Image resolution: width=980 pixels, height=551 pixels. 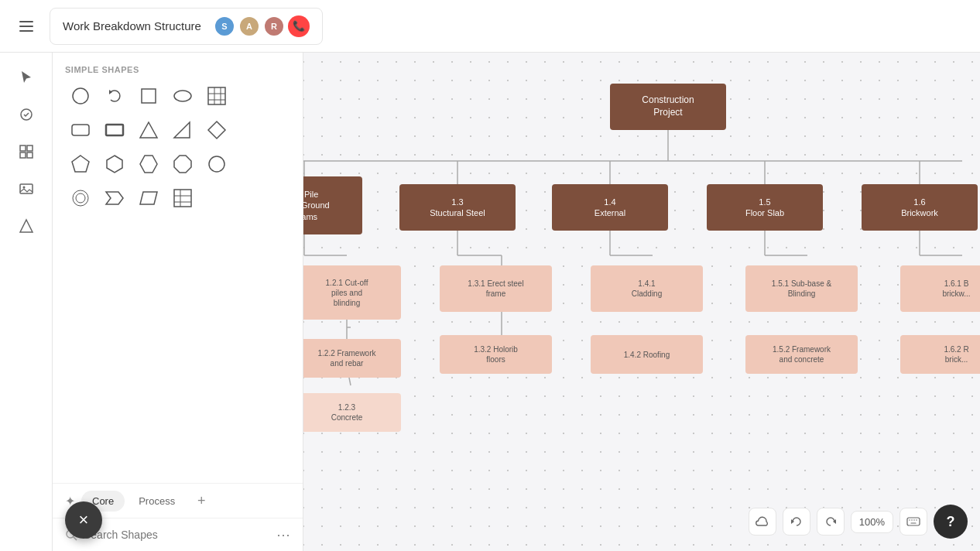 I want to click on avatar-r: R, so click(x=274, y=26).